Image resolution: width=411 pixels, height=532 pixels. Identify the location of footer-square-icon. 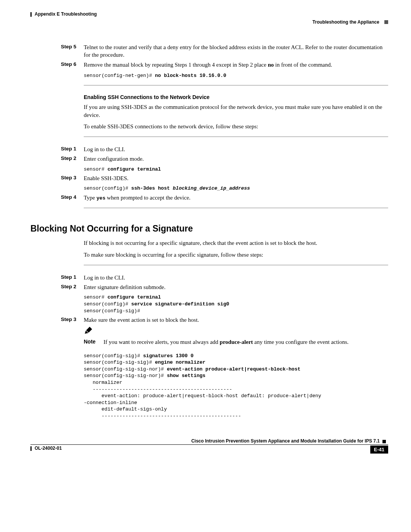
(384, 442).